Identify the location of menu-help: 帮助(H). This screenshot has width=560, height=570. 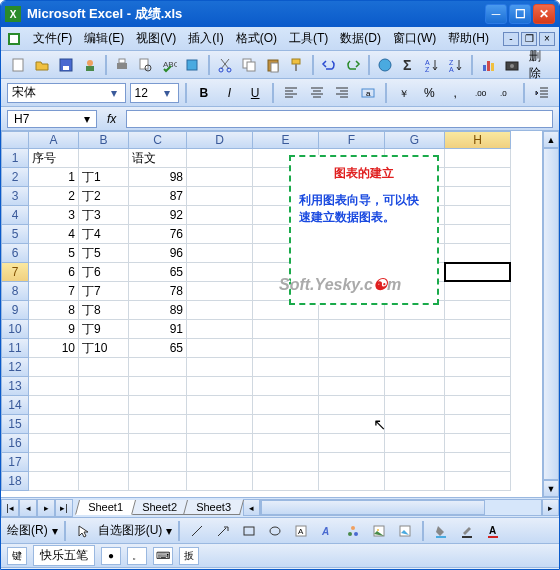
(468, 38).